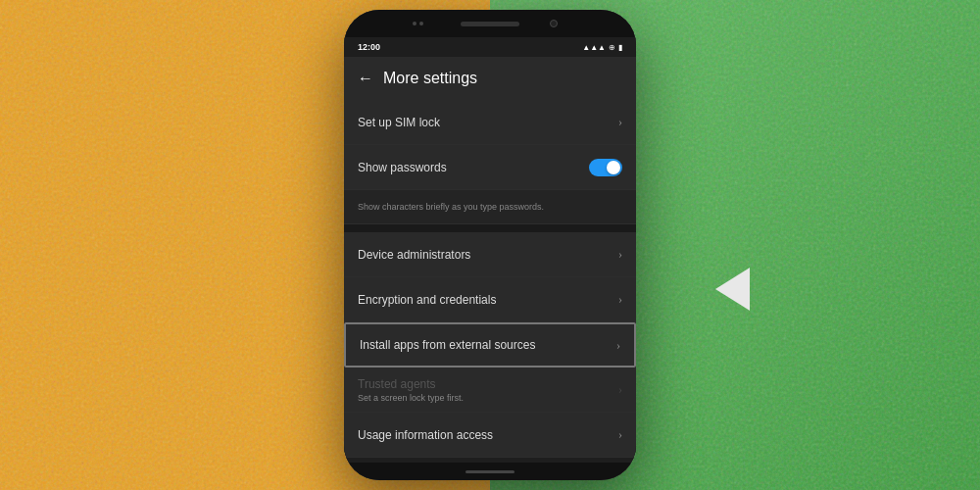 This screenshot has width=980, height=490. I want to click on divider1, so click(490, 228).